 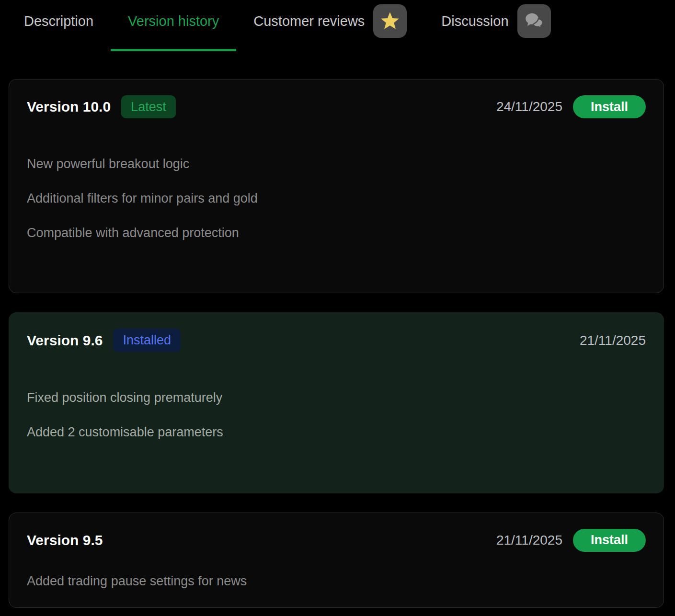 I want to click on release-note: Fixed position closing prematurely, so click(x=336, y=398).